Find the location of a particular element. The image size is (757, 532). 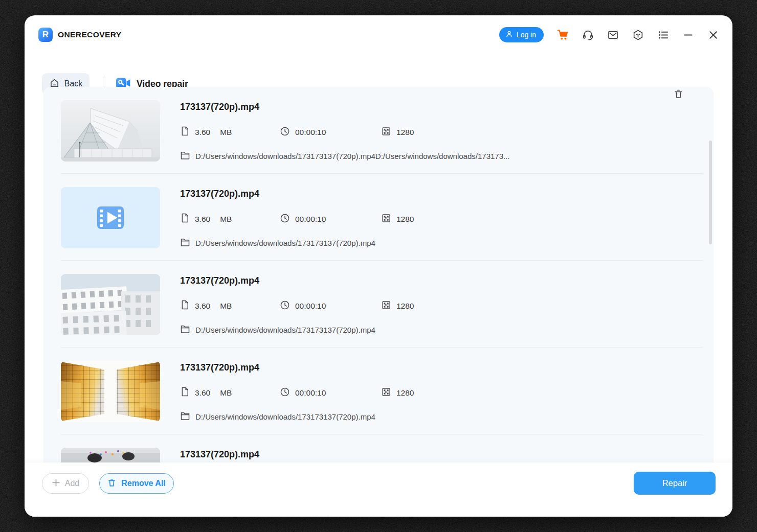

app-logo-icon: R is located at coordinates (46, 35).